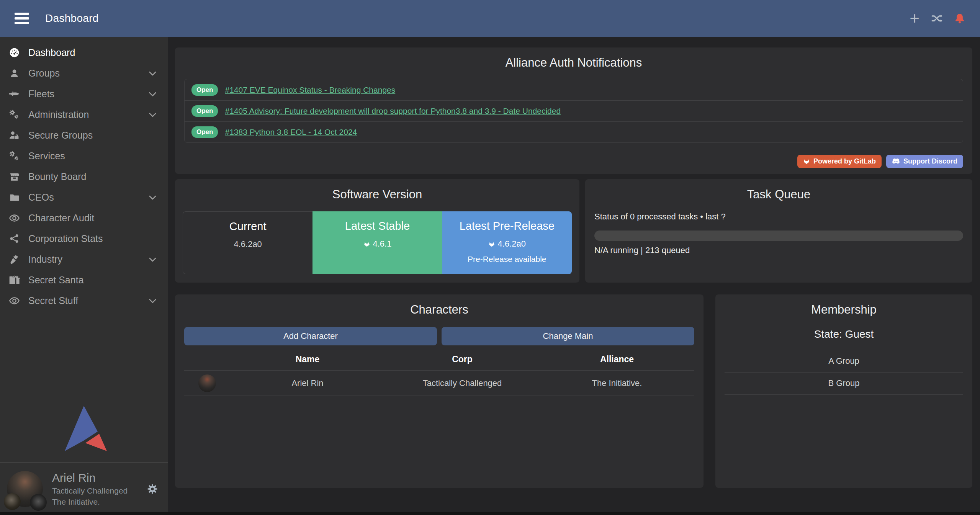 The width and height of the screenshot is (980, 515). I want to click on folder-icon, so click(14, 198).